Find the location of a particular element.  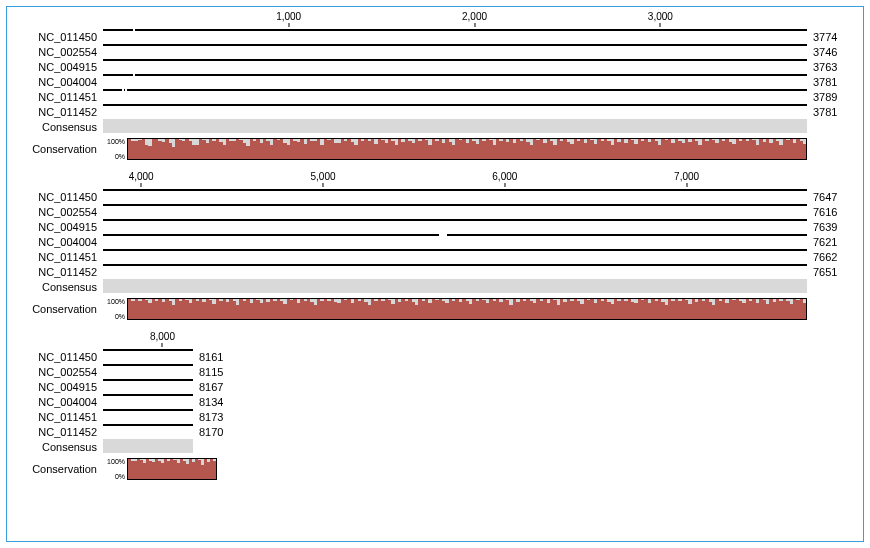

ruler-tick: 5,000 is located at coordinates (322, 179).